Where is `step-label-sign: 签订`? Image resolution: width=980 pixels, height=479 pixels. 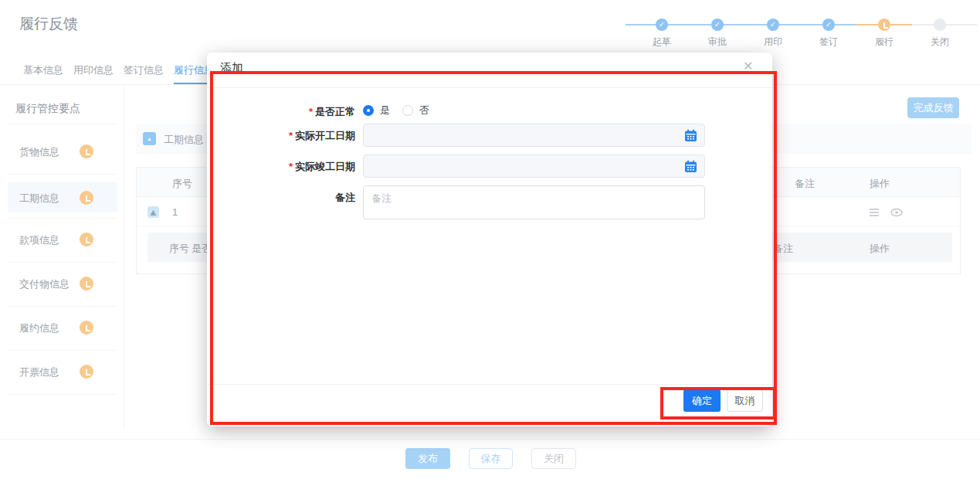 step-label-sign: 签订 is located at coordinates (829, 42).